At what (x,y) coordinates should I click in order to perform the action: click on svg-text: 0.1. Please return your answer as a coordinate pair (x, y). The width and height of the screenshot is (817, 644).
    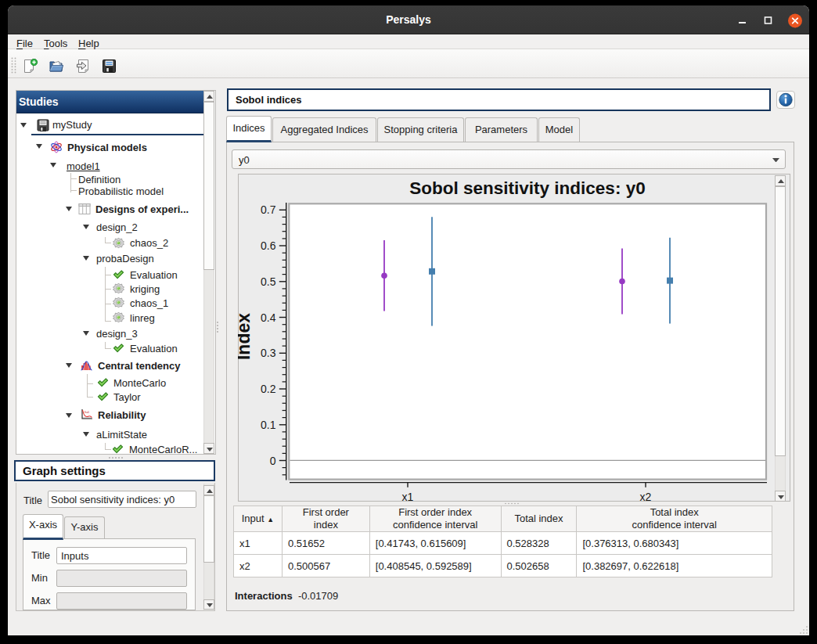
    Looking at the image, I should click on (268, 425).